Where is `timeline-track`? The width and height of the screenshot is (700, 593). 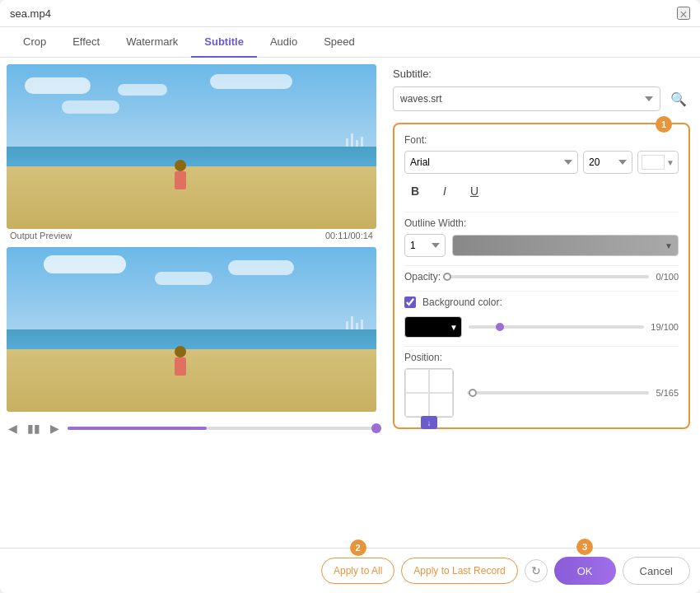
timeline-track is located at coordinates (222, 428).